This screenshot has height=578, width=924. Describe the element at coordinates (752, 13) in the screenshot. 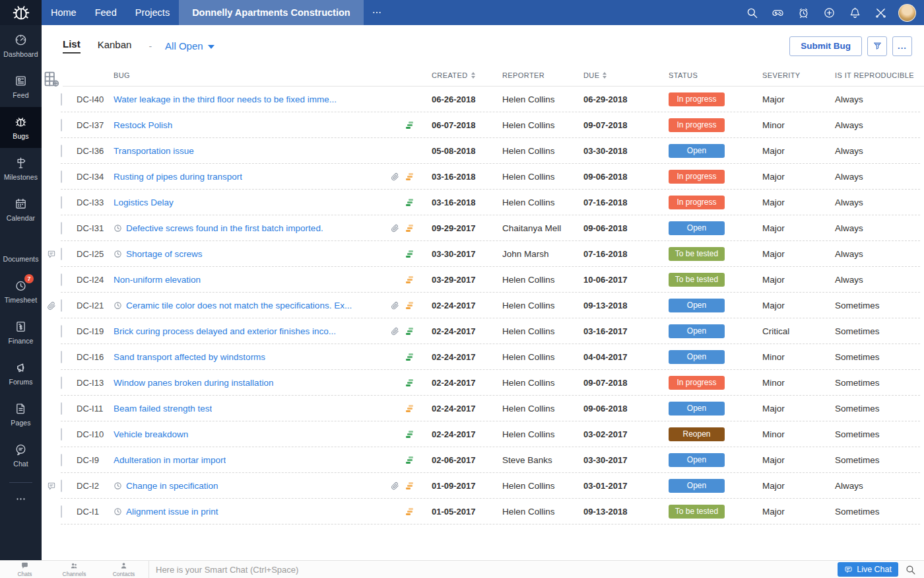

I see `search-button` at that location.